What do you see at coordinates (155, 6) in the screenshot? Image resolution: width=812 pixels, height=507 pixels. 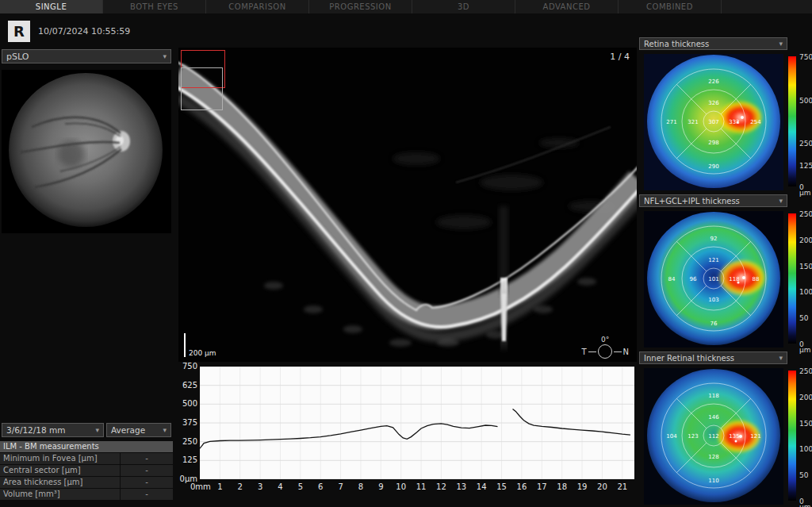 I see `tab-both-eyes: BOTH EYES` at bounding box center [155, 6].